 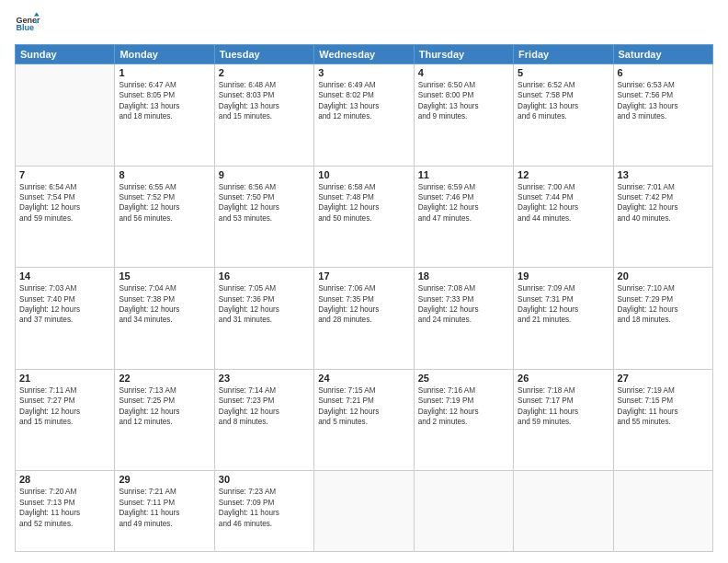 What do you see at coordinates (563, 217) in the screenshot?
I see `calendar-cell: 12Sunrise: 7:00 AM Sunset: 7:44 PM Dayli…` at bounding box center [563, 217].